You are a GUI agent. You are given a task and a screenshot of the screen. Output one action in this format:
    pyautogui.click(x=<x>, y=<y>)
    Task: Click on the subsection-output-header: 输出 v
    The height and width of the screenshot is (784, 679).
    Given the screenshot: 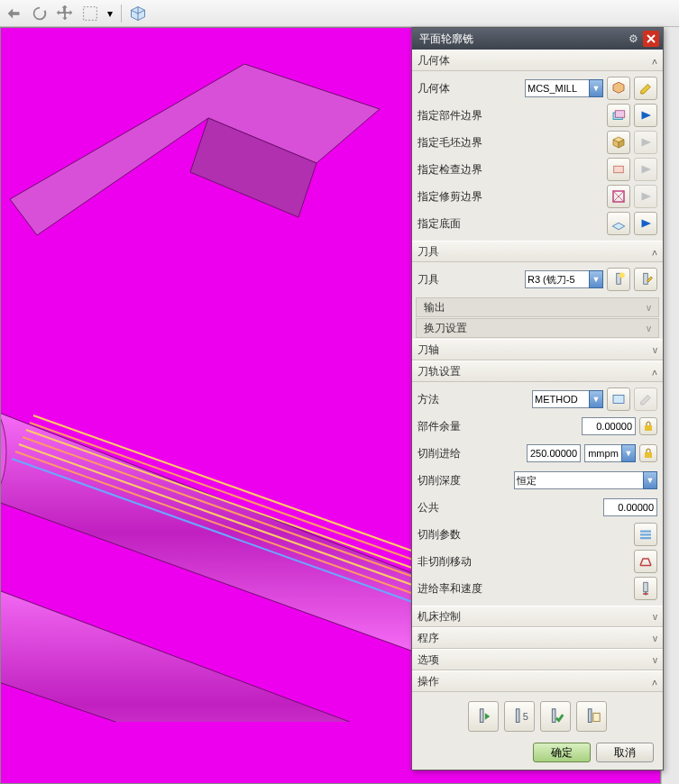 What is the action you would take?
    pyautogui.click(x=537, y=307)
    